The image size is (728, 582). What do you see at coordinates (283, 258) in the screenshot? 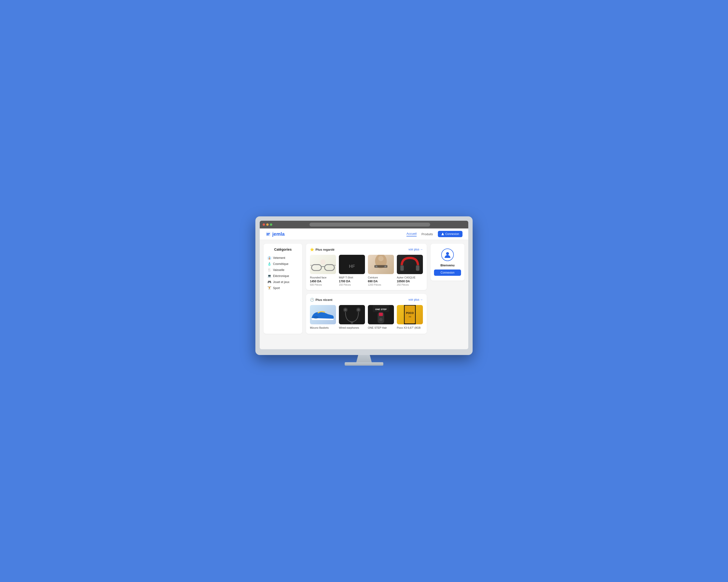
I see `sidebar-item-vetement: 👔 Vetement` at bounding box center [283, 258].